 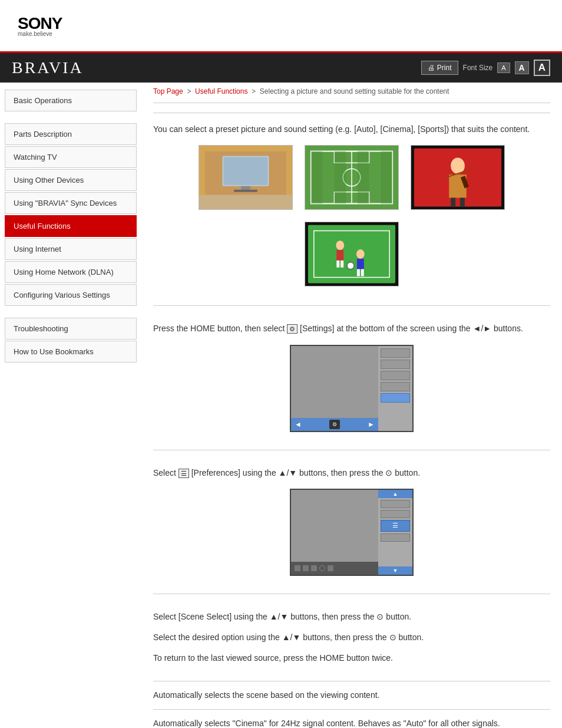 What do you see at coordinates (71, 295) in the screenshot?
I see `sidebar-item-configuring-various: Configuring Various Settings` at bounding box center [71, 295].